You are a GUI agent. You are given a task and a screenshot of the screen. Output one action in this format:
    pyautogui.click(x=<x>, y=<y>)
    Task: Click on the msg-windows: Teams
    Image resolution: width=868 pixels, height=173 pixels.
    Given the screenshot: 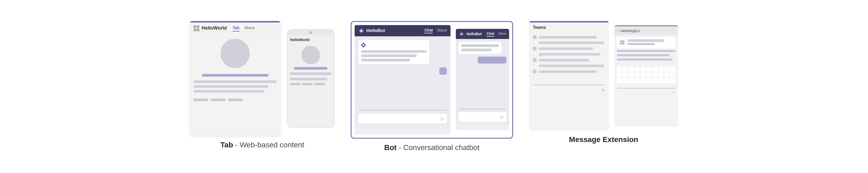 What is the action you would take?
    pyautogui.click(x=604, y=76)
    